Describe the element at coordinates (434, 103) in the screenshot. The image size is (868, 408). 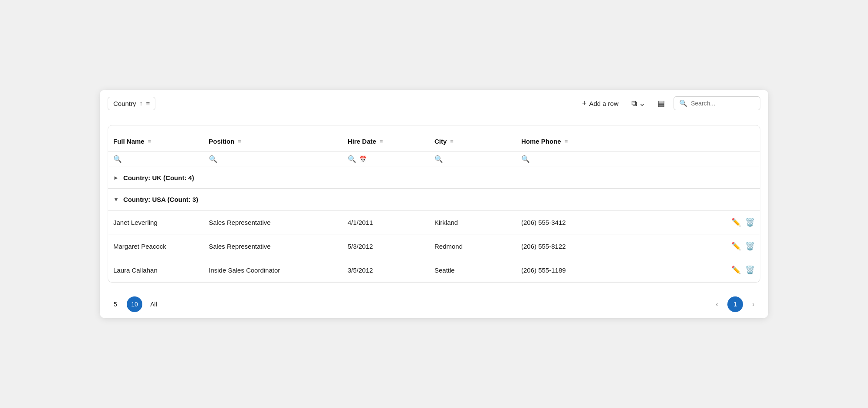
I see `toolbar: Country ↑ ≡ + Add a row ⧉ ⌄ ▤ 🔍` at that location.